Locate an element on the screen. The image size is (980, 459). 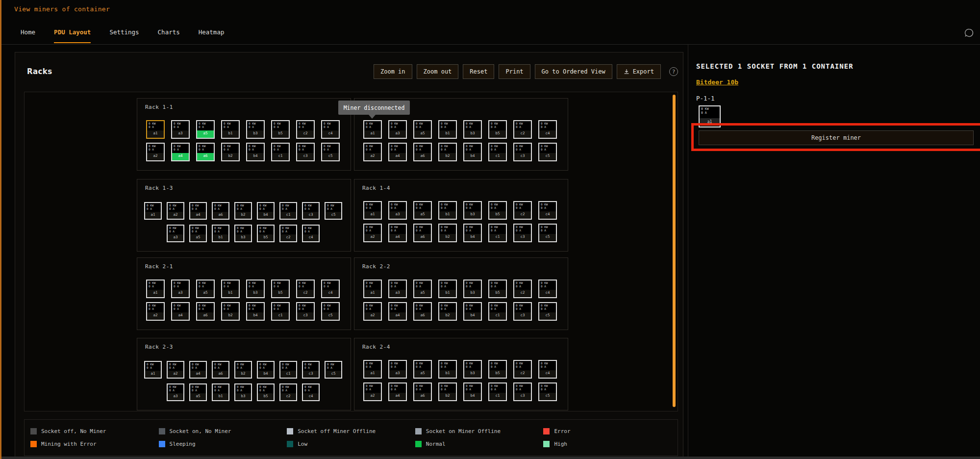
zoom-out-button: Zoom out is located at coordinates (438, 72).